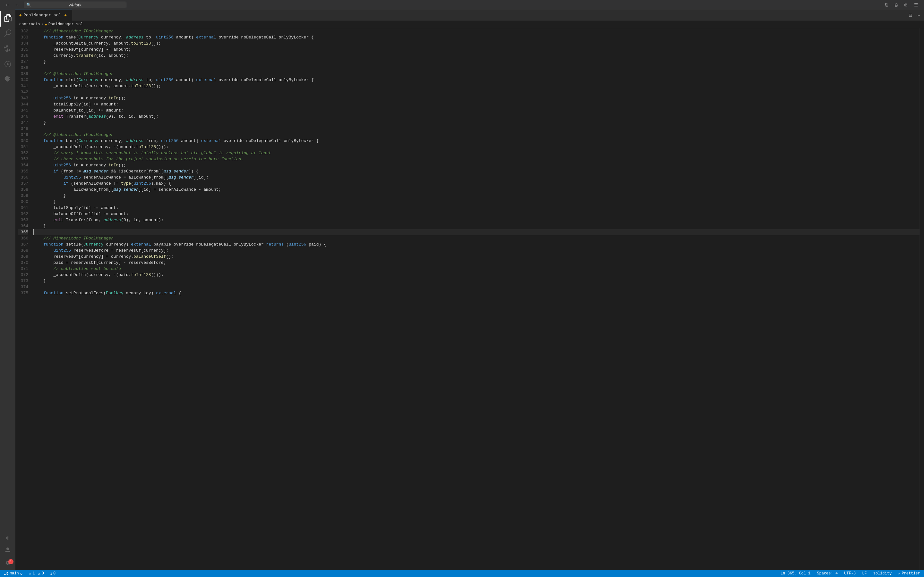 The image size is (924, 577). What do you see at coordinates (6, 574) in the screenshot?
I see `branch-icon: ⎇` at bounding box center [6, 574].